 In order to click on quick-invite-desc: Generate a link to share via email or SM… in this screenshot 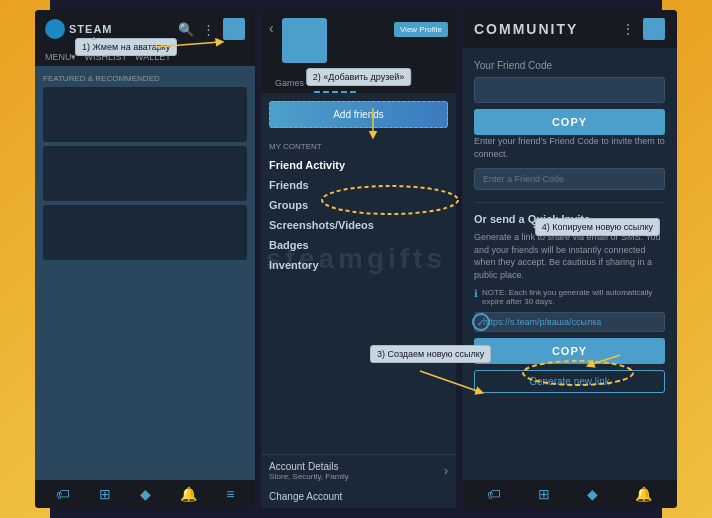, I will do `click(570, 256)`.